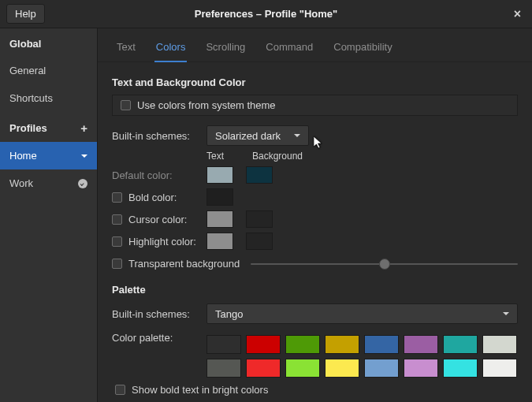 The width and height of the screenshot is (532, 402). I want to click on color-palette-label: Color palette:, so click(155, 337).